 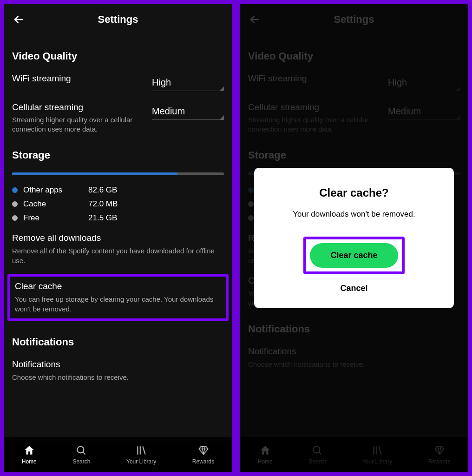 What do you see at coordinates (82, 107) in the screenshot?
I see `cellular-streaming-label: Cellular streaming` at bounding box center [82, 107].